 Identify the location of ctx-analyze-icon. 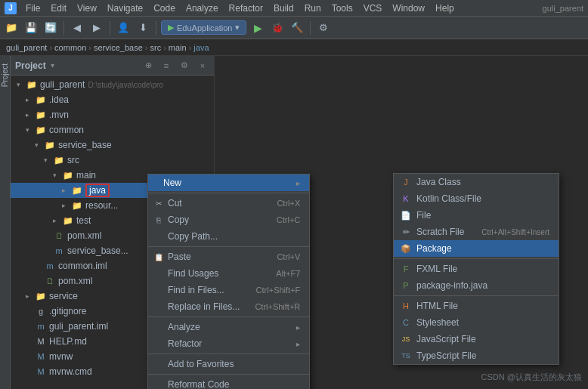
(159, 327).